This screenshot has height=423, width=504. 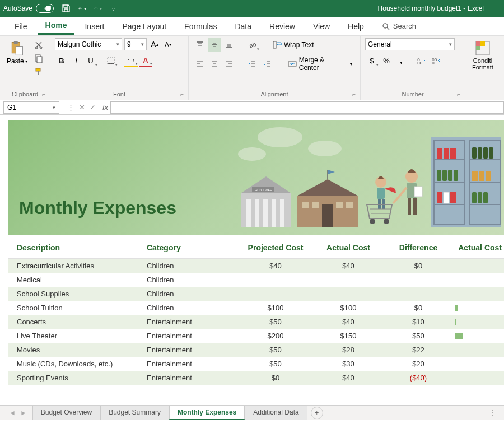 I want to click on cell-difference: $22, so click(x=418, y=350).